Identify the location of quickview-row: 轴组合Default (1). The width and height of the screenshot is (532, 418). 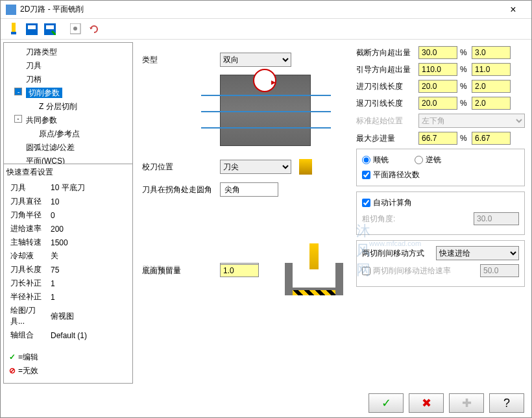
(71, 335).